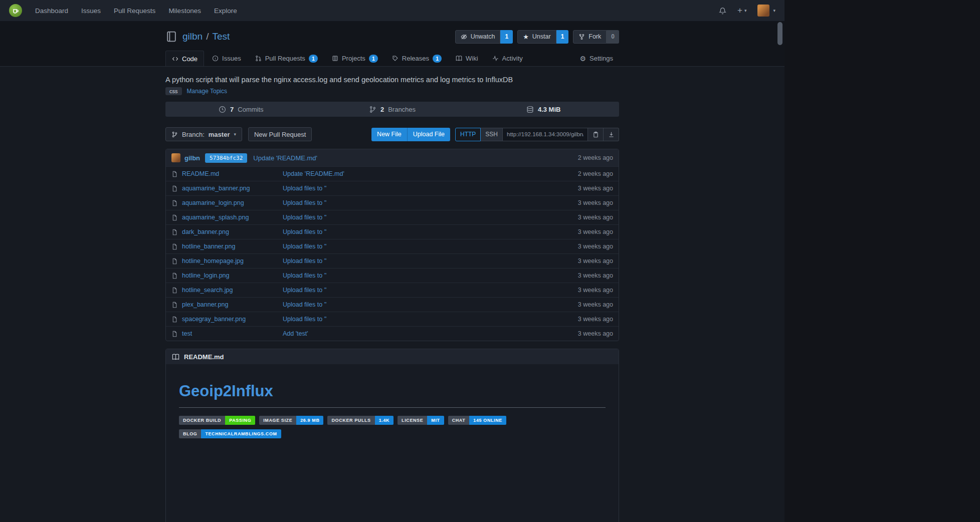  What do you see at coordinates (209, 246) in the screenshot?
I see `file-name-link: hotline_banner.png` at bounding box center [209, 246].